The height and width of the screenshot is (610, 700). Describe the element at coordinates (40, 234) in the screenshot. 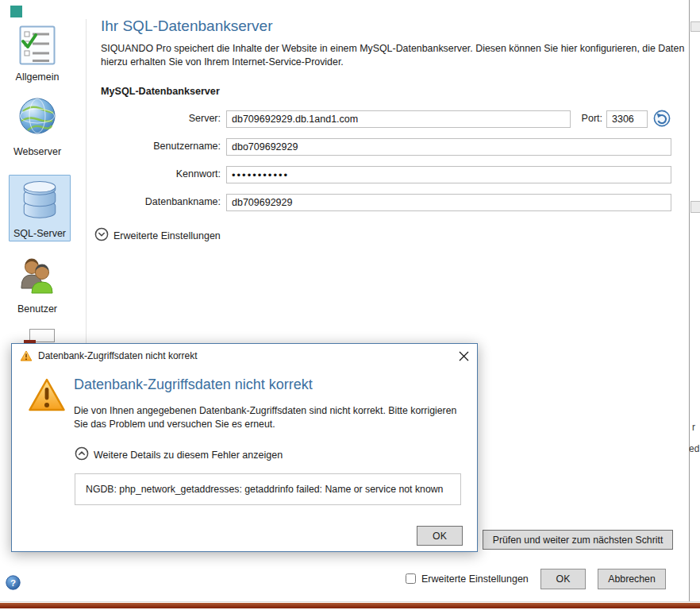

I see `sidebar-item-label: SQL-Server` at that location.